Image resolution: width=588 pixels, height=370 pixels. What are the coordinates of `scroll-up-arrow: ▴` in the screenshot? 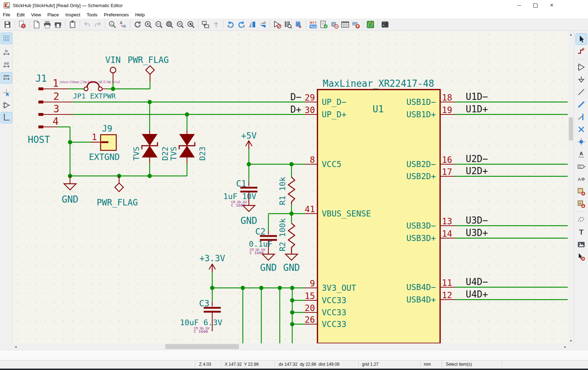 It's located at (571, 34).